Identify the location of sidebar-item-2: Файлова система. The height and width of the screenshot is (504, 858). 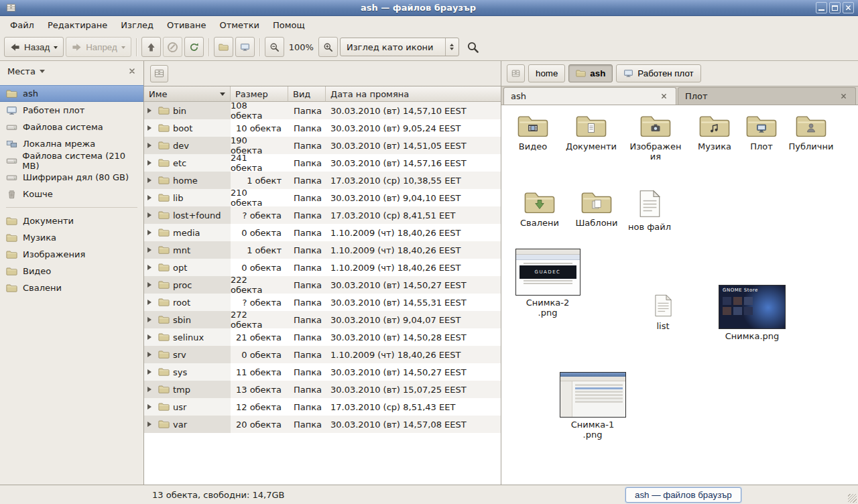
(72, 127).